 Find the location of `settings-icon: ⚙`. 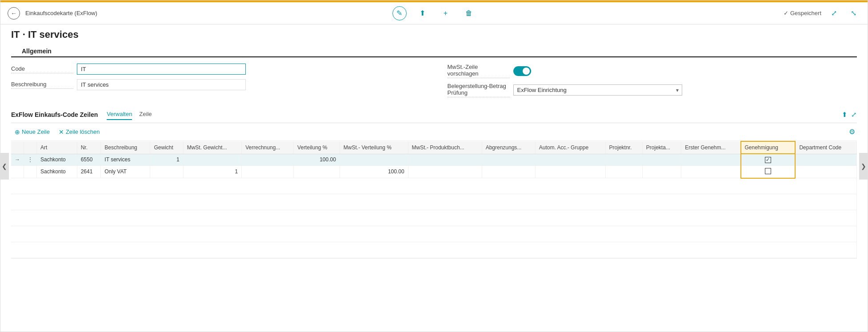

settings-icon: ⚙ is located at coordinates (852, 132).